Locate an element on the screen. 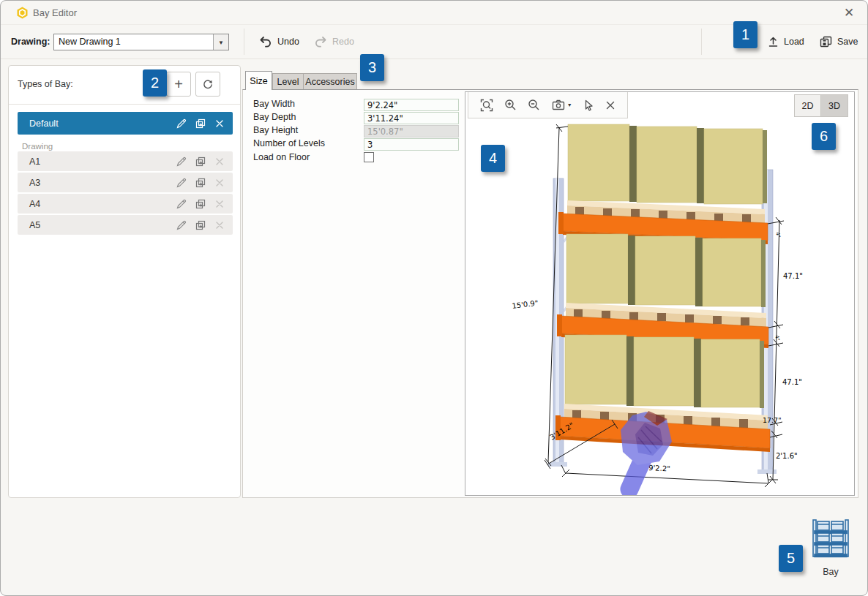  bay-width-label: Bay Width is located at coordinates (274, 104).